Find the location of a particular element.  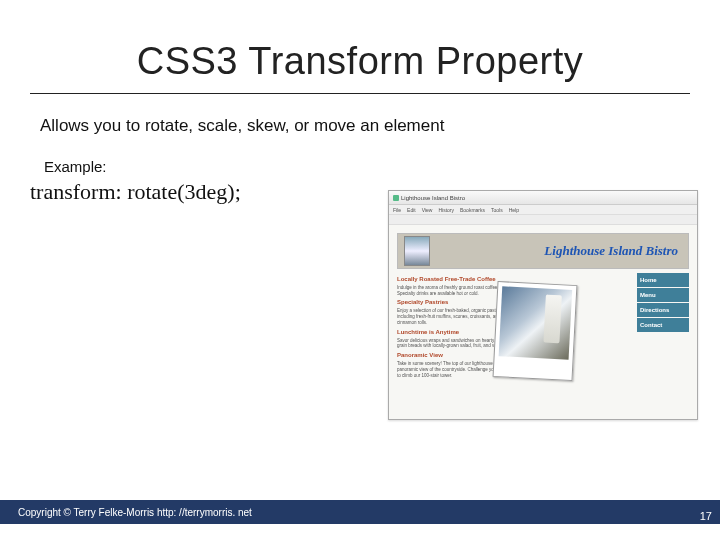

footer-bar: Copyright © Terry Felke-Morris http: //t… is located at coordinates (360, 512).